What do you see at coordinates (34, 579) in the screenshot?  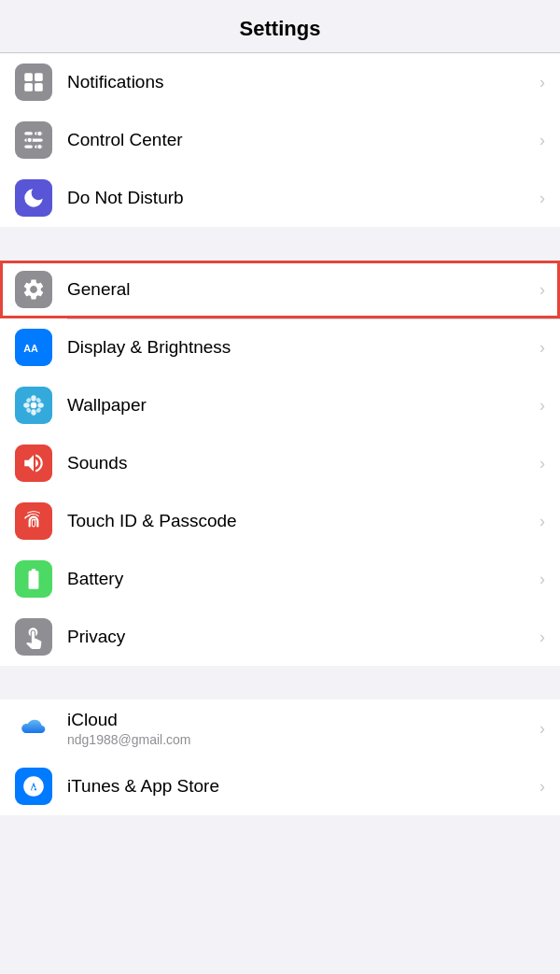 I see `battery-icon` at bounding box center [34, 579].